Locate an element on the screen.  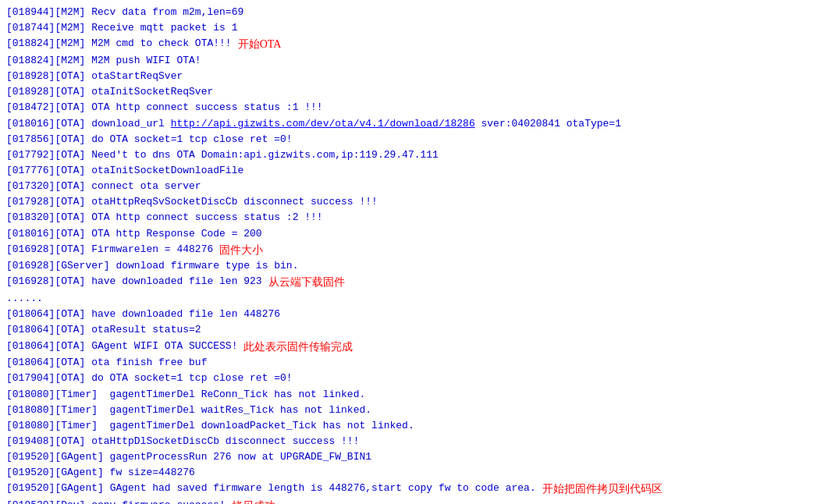
log-line: [018080][Timer] gagentTimerDel ReConn_Ti… is located at coordinates (409, 395).